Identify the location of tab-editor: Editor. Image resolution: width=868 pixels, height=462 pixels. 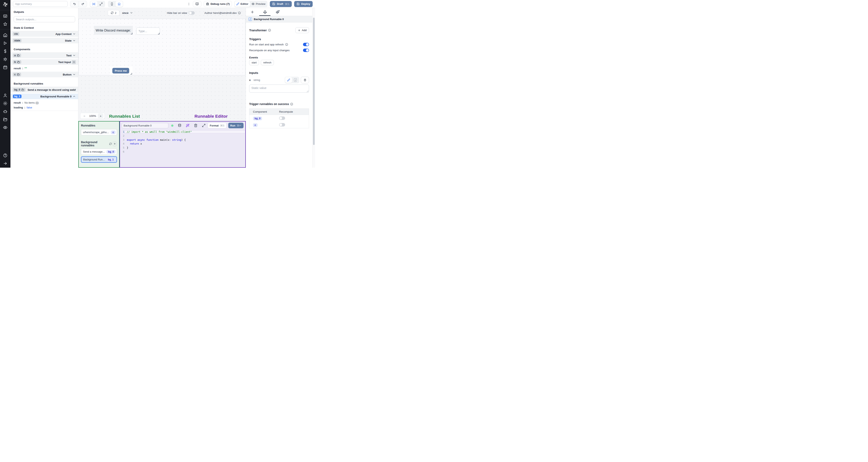
(242, 4).